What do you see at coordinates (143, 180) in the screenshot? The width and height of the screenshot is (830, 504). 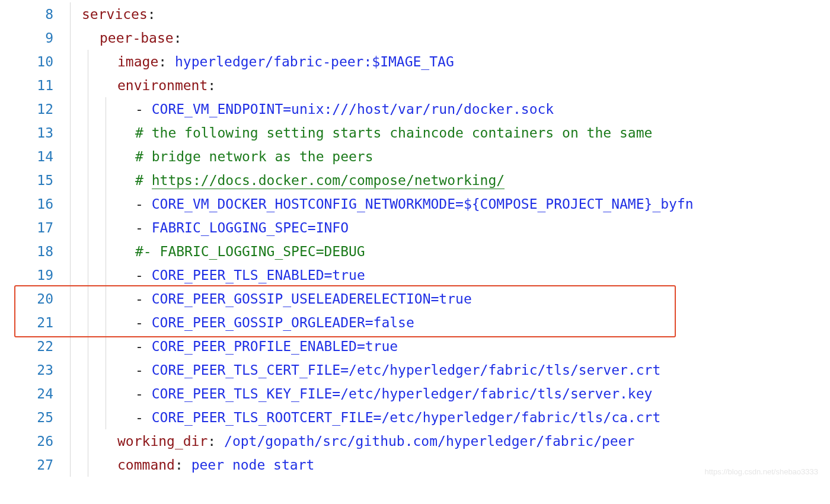 I see `yaml-comment: #` at bounding box center [143, 180].